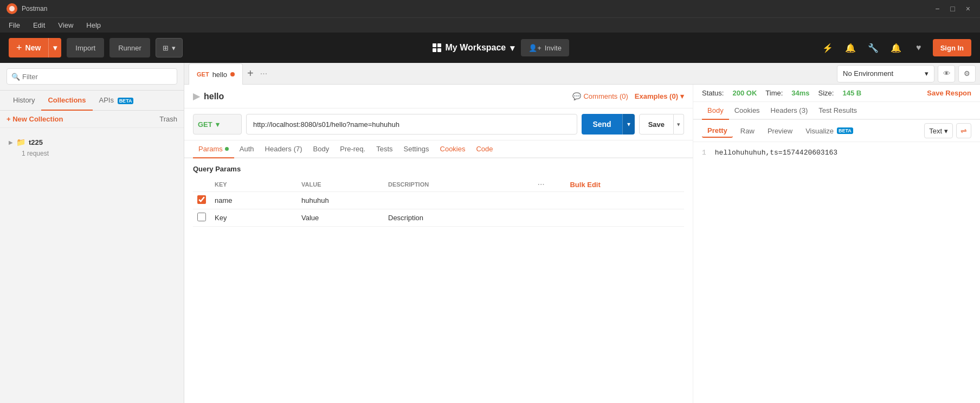  Describe the element at coordinates (952, 48) in the screenshot. I see `sign-in-button: Sign In` at that location.